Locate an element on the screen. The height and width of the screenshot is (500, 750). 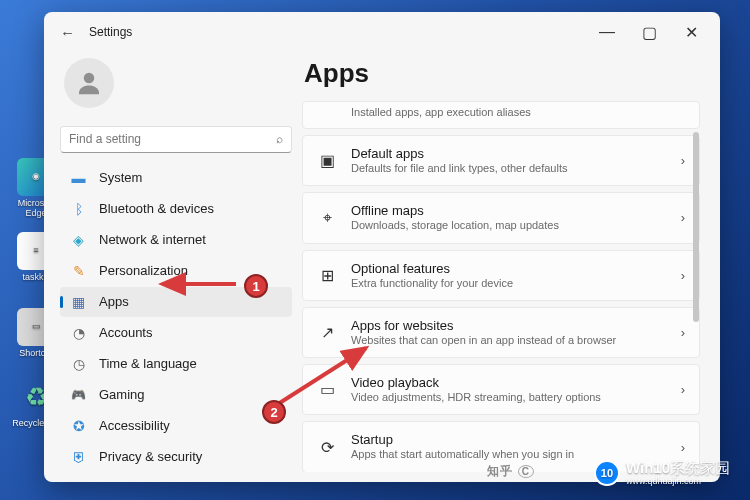
gaming-icon: 🎮 is located at coordinates (78, 394).